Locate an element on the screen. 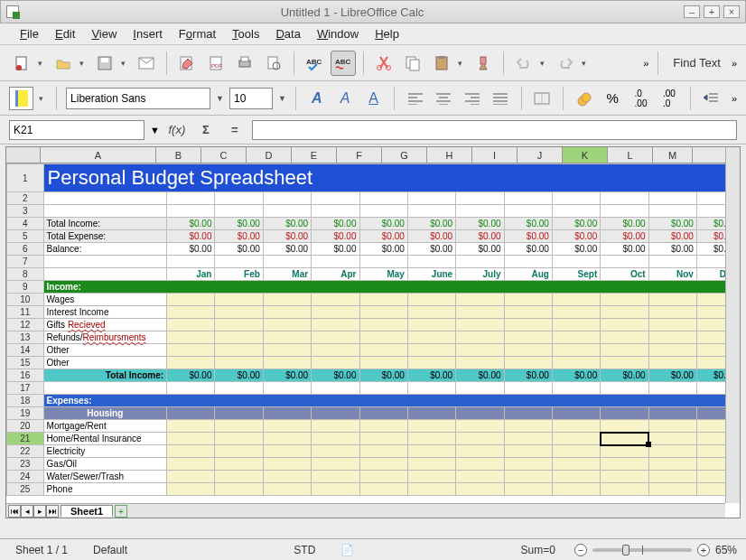  cell-style-button is located at coordinates (22, 98).